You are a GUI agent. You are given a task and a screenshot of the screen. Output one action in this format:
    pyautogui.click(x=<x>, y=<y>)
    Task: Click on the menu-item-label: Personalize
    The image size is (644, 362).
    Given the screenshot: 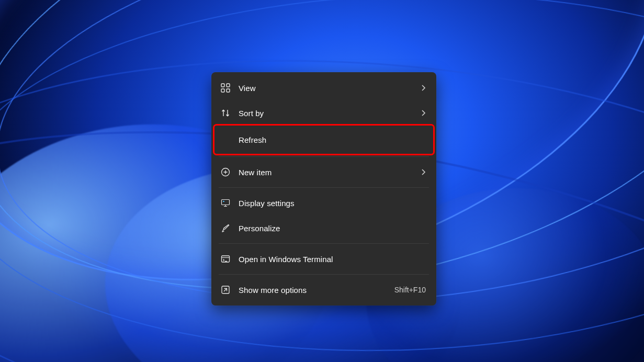 What is the action you would take?
    pyautogui.click(x=332, y=228)
    